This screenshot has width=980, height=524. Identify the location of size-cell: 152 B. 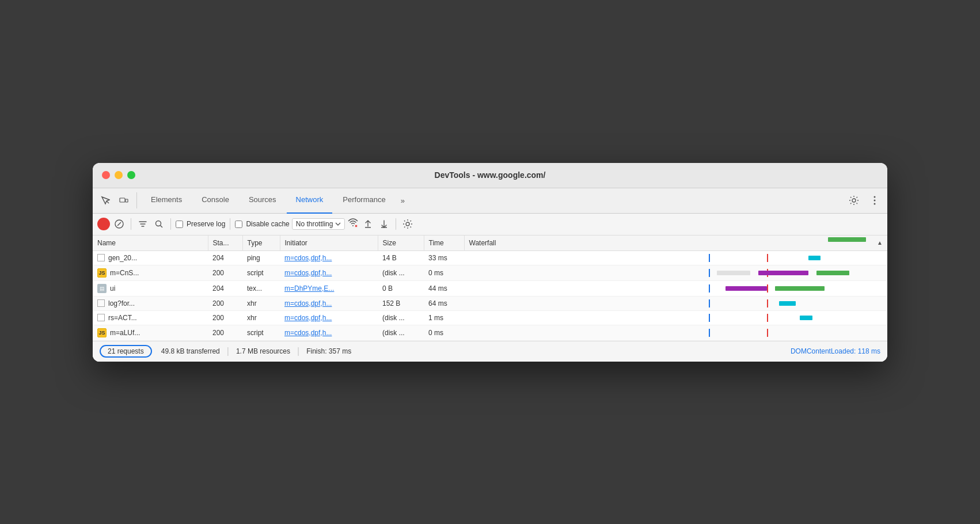
(401, 303).